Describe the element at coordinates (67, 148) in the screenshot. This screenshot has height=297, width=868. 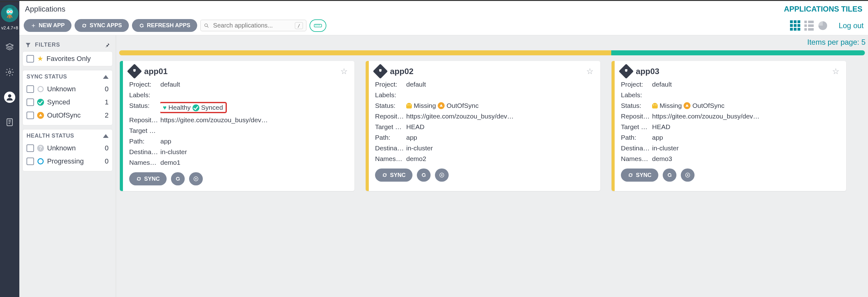
I see `health-filter-row: ? Unknown 0` at that location.